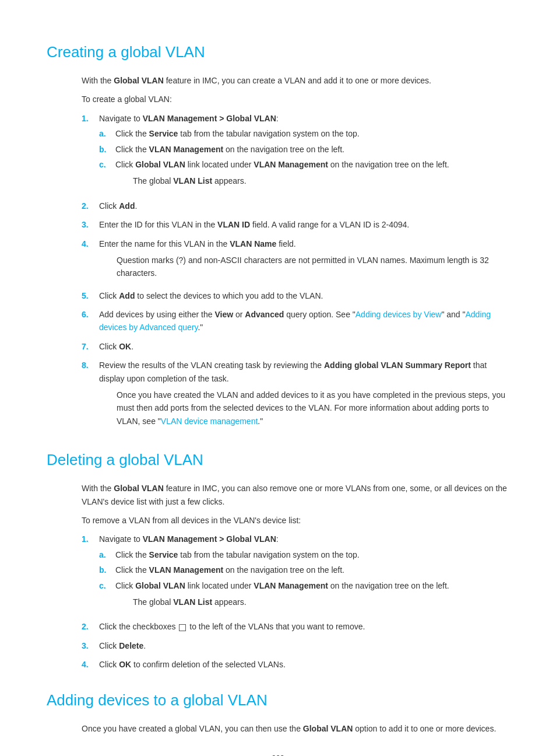 The width and height of the screenshot is (556, 756). I want to click on deleting-sub-step-1b: Click the VLAN Management on the navigat…, so click(304, 570).